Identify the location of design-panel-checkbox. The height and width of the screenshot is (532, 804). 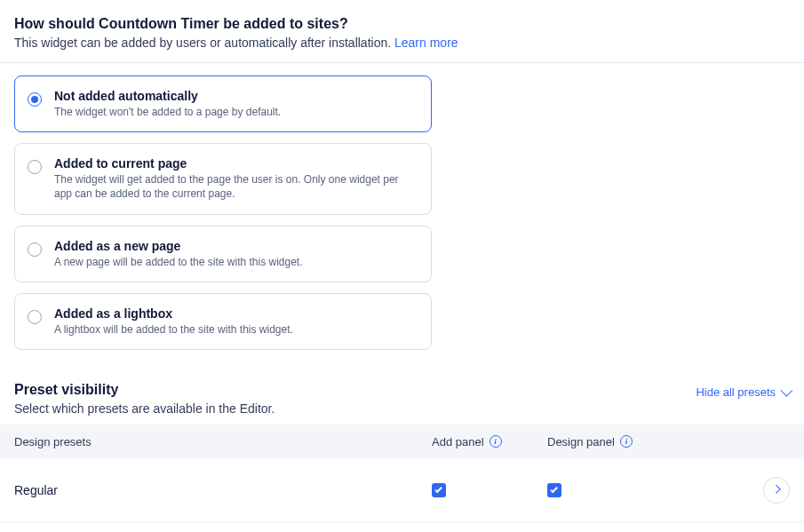
(554, 490).